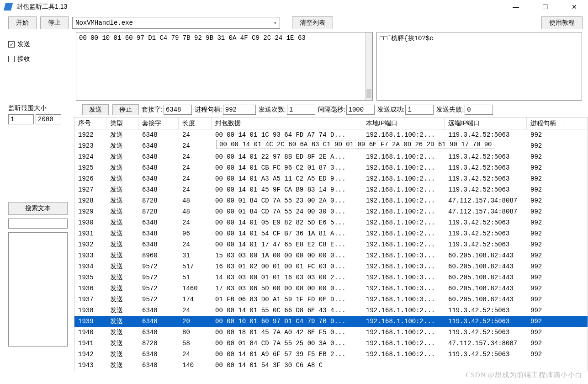 The image size is (588, 384). What do you see at coordinates (272, 110) in the screenshot?
I see `send-count-label: 发送次数:` at bounding box center [272, 110].